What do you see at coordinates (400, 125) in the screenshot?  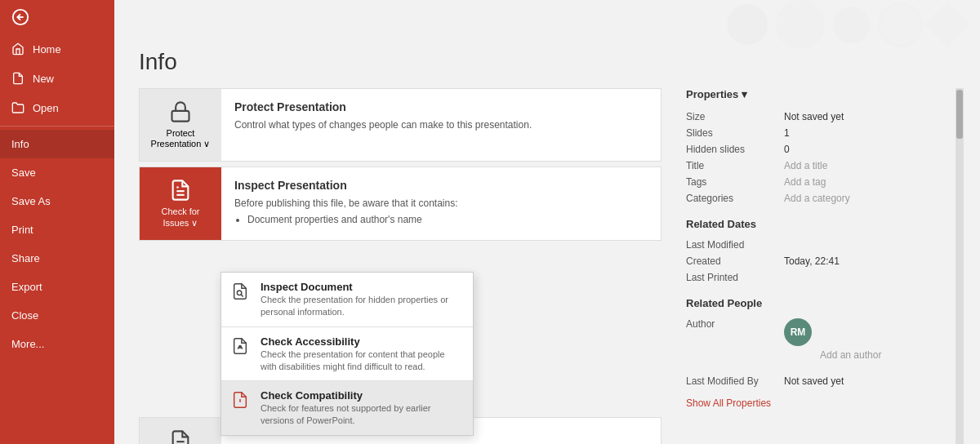 I see `protect-block: Protect Presentation ∨ Protect Presentat…` at bounding box center [400, 125].